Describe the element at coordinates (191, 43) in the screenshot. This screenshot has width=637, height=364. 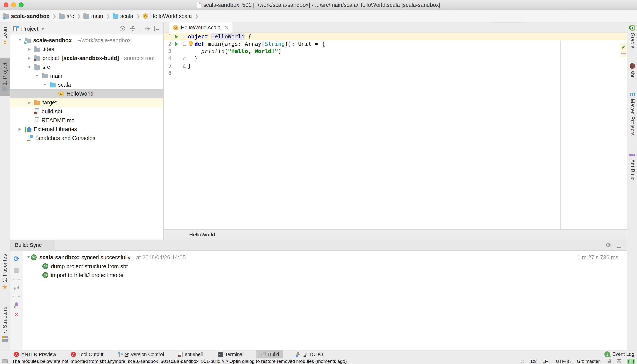
I see `intention-bulb-icon` at that location.